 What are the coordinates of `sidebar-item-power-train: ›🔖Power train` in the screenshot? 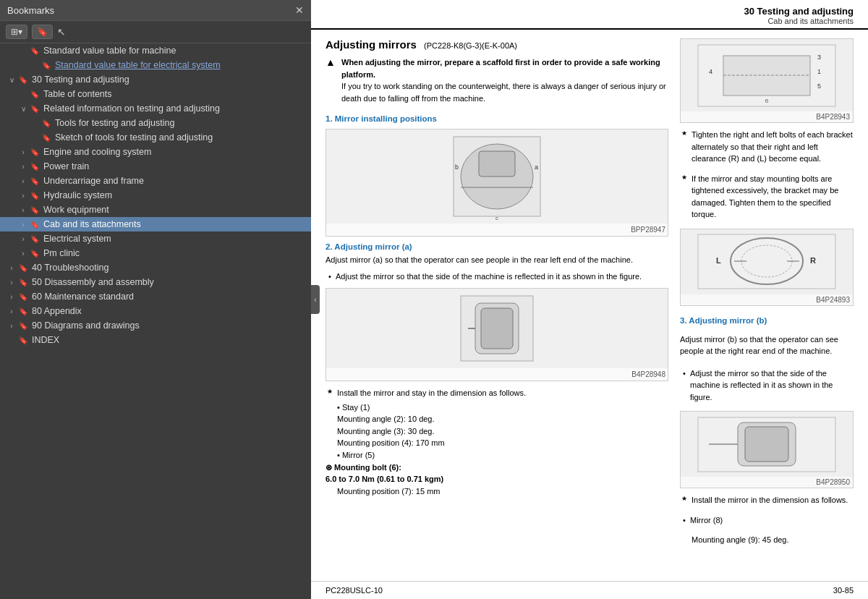 It's located at (156, 166).